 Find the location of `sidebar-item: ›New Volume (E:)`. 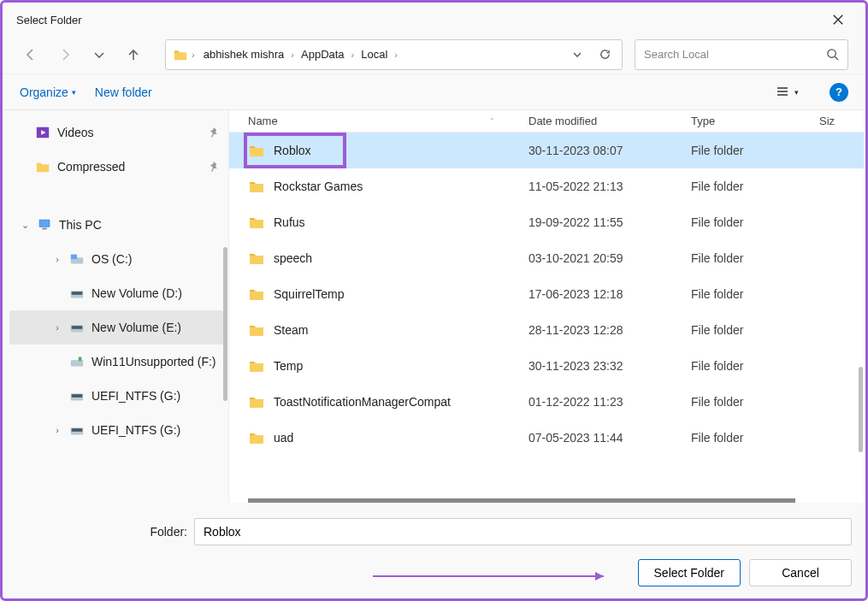

sidebar-item: ›New Volume (E:) is located at coordinates (116, 327).